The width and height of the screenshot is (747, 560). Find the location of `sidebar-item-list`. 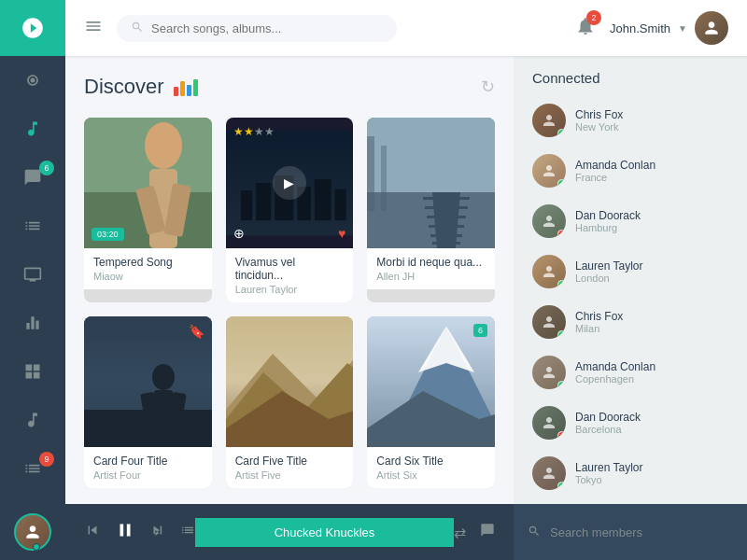

sidebar-item-list is located at coordinates (33, 226).